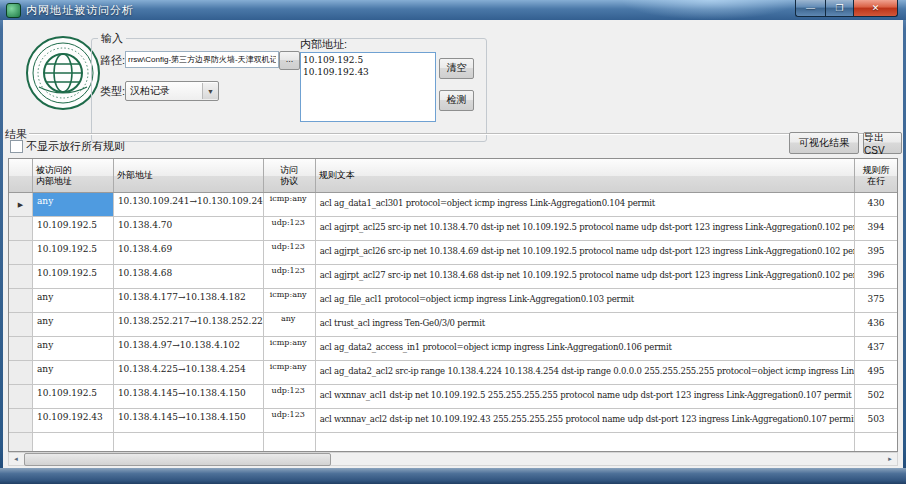 This screenshot has height=484, width=906. I want to click on table-row: 10.109.192.5 10.138.4.69 udp:123 acl agj…, so click(453, 253).